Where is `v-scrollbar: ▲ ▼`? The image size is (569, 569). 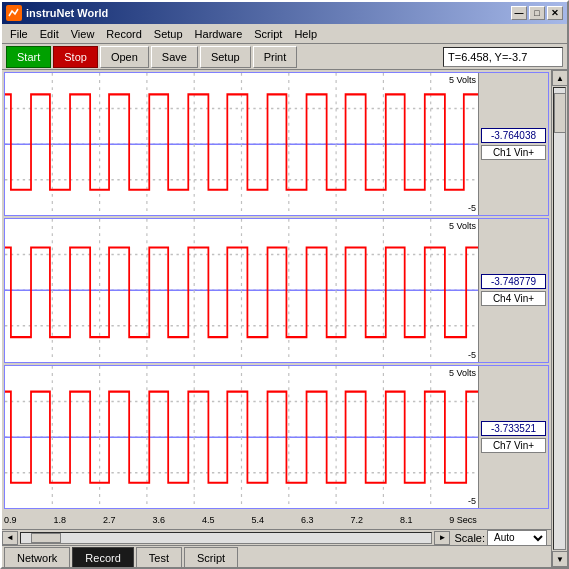
v-scrollbar: ▲ ▼ is located at coordinates (559, 318).